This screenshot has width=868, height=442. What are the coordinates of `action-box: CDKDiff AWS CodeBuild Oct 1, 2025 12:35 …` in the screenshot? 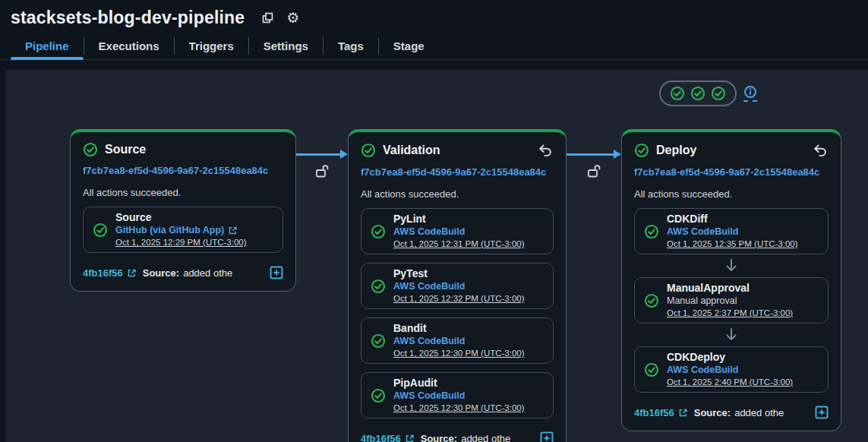 It's located at (731, 231).